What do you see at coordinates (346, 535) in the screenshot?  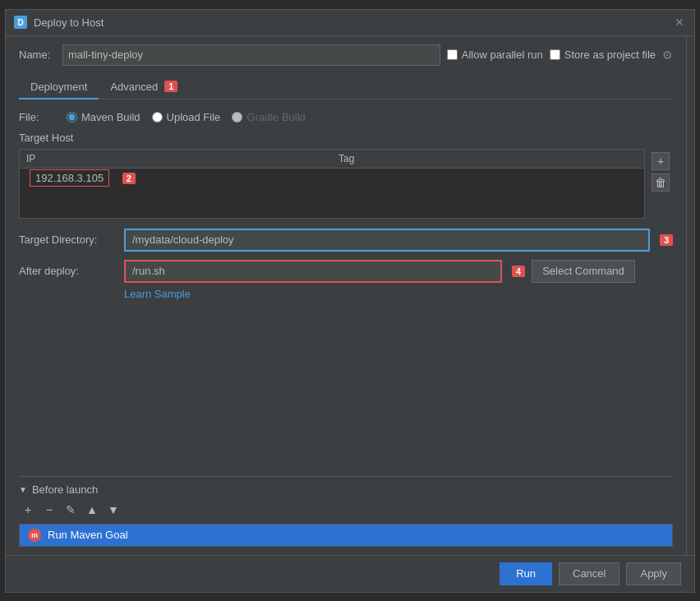 I see `launch-list: m Run Maven Goal` at bounding box center [346, 535].